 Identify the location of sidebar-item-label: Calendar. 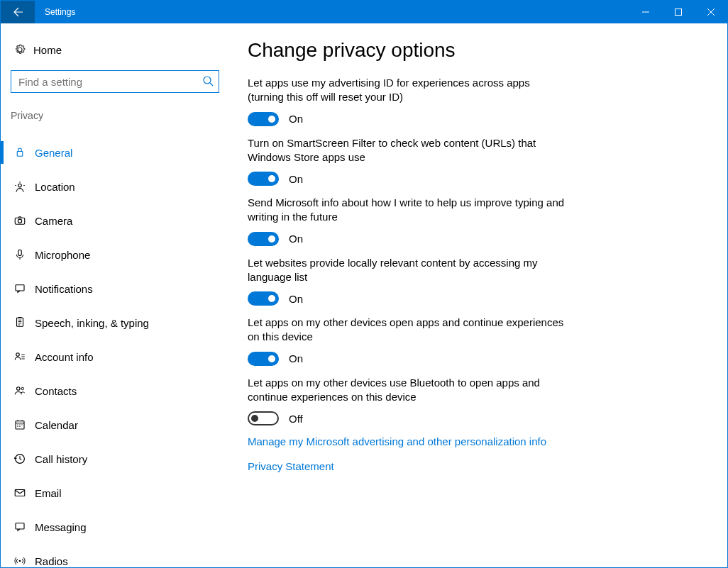
(57, 425).